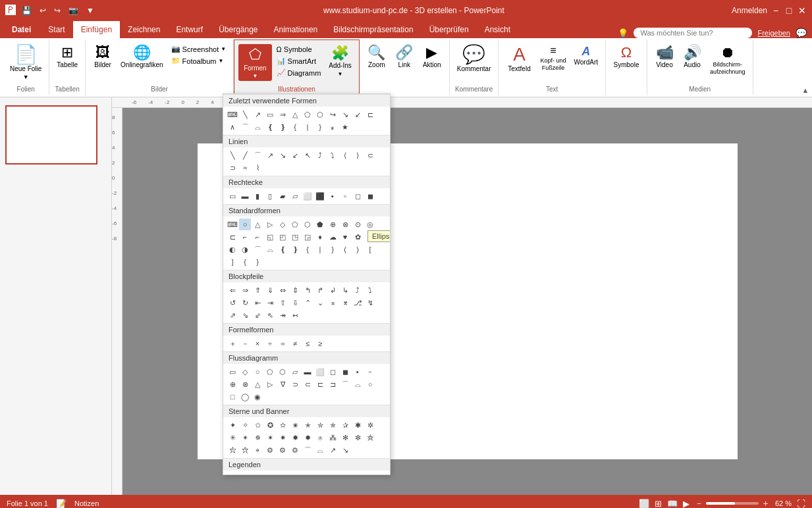  I want to click on shape-star: ✹, so click(308, 438).